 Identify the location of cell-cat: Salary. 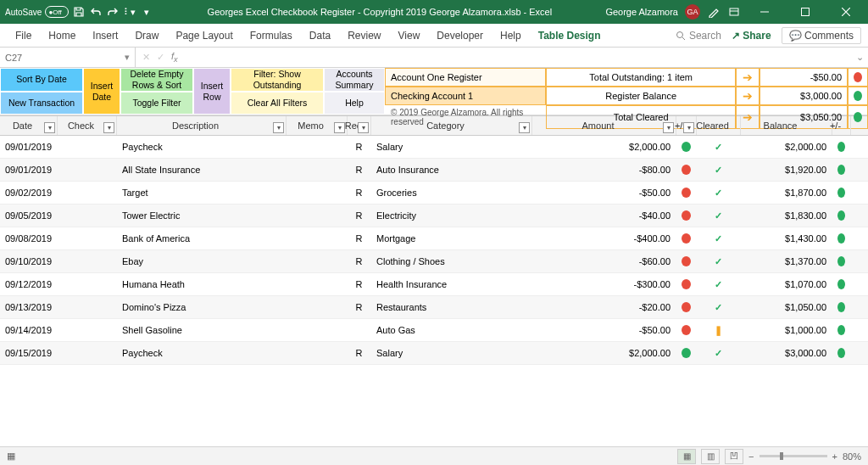
(452, 147).